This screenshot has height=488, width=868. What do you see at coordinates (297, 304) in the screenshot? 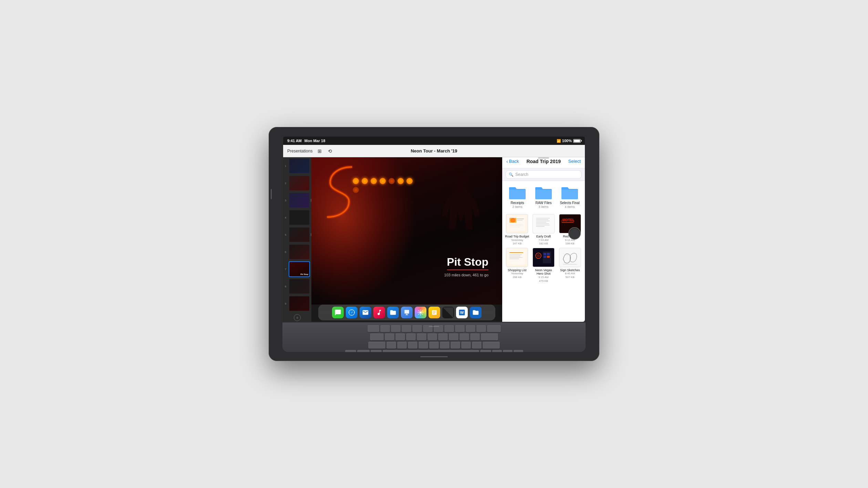
I see `slide-item-9: 9` at bounding box center [297, 304].